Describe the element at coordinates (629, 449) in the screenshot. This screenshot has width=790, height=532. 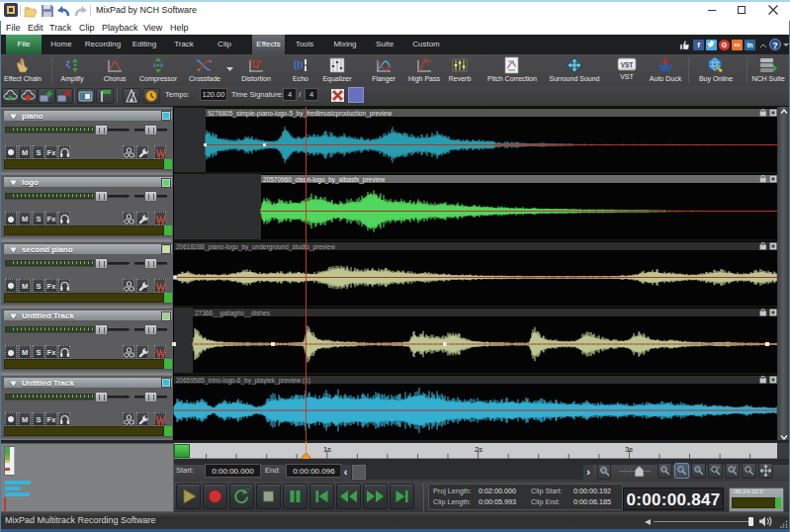
I see `svg-text: 3s` at that location.